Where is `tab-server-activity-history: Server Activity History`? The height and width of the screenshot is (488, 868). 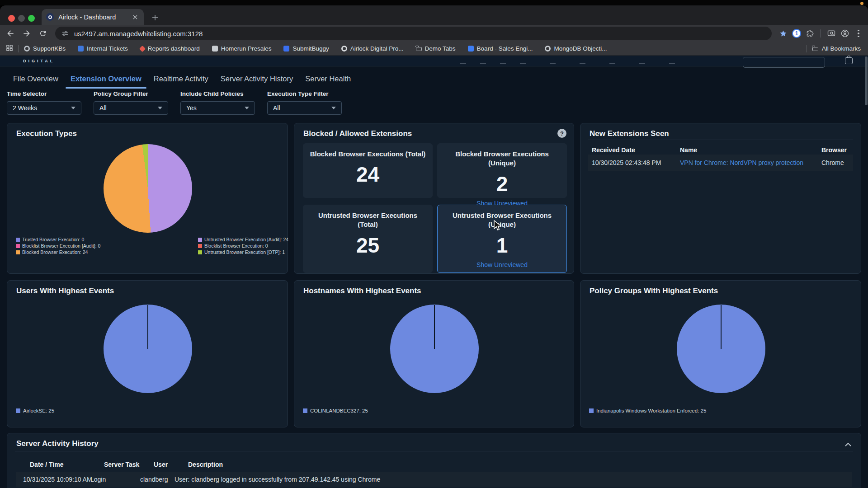
tab-server-activity-history: Server Activity History is located at coordinates (257, 81).